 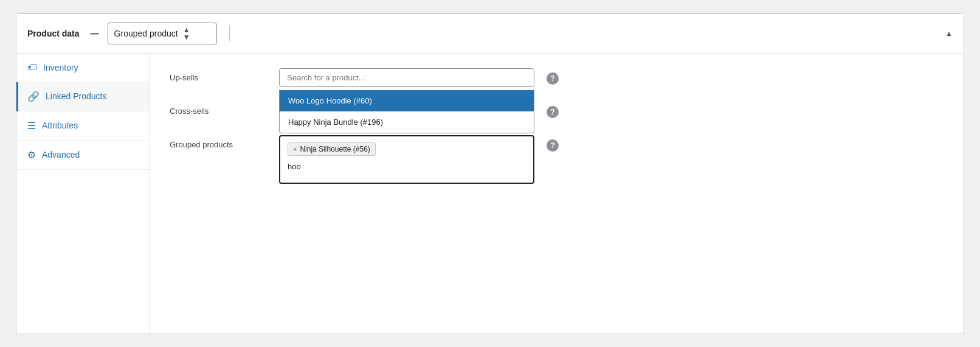 I want to click on upsells-help-icon: ?, so click(x=553, y=79).